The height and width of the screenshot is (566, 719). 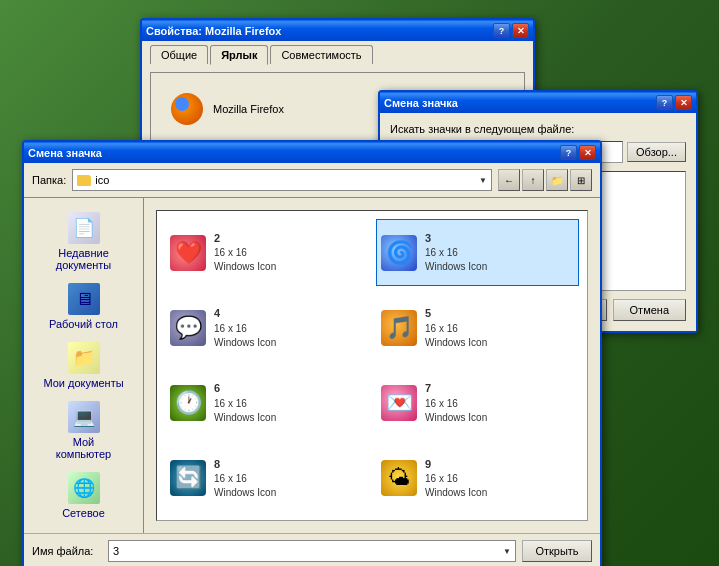 I want to click on nav-back-icon: ←, so click(x=509, y=180).